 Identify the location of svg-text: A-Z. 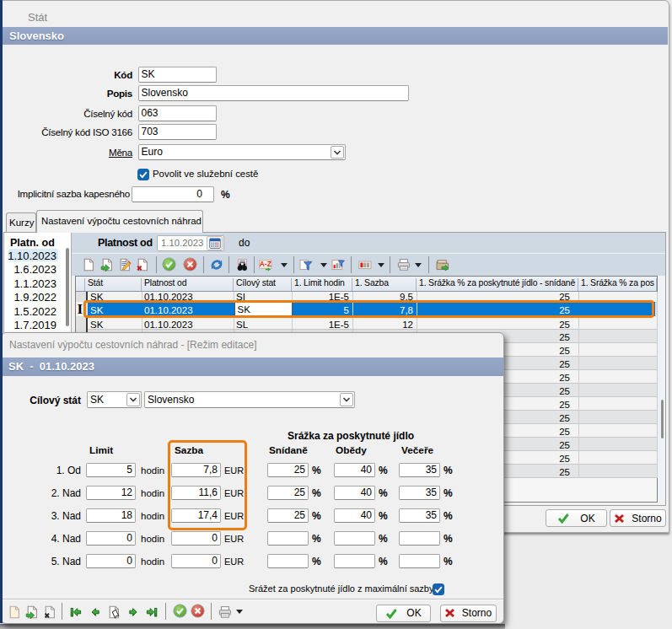
(266, 264).